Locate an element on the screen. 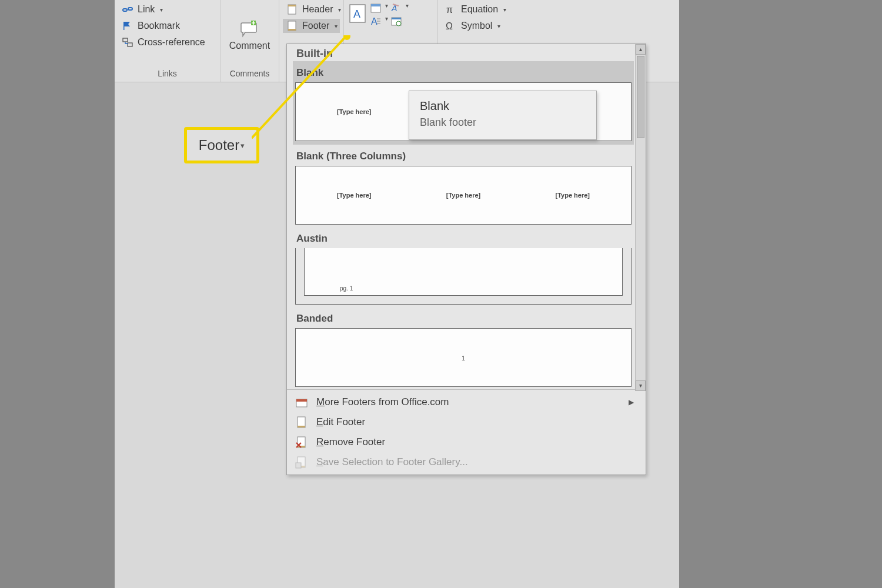 This screenshot has height=588, width=882. svg-text: π is located at coordinates (449, 9).